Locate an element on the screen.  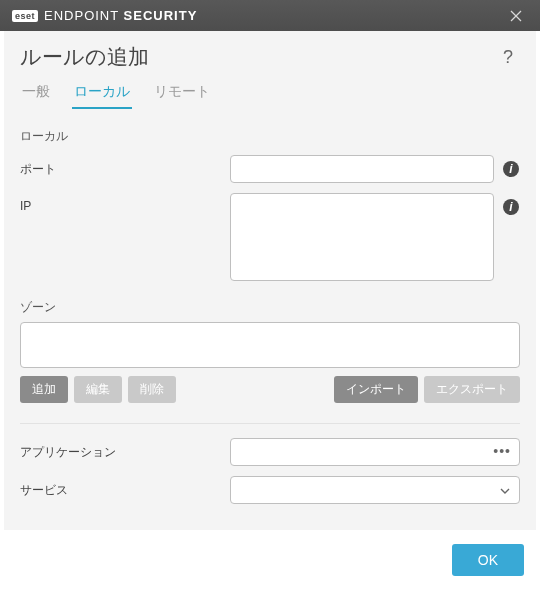
brand: eset ENDPOINT SECURITY is located at coordinates (104, 16).